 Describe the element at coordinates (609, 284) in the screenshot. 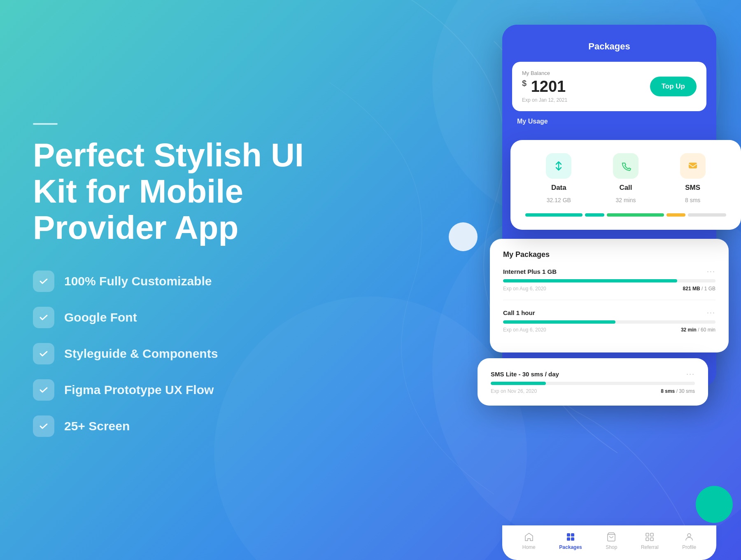

I see `package-item-internet: Internet Plus 1 GB ··· Exp on Aug 6, 202…` at that location.